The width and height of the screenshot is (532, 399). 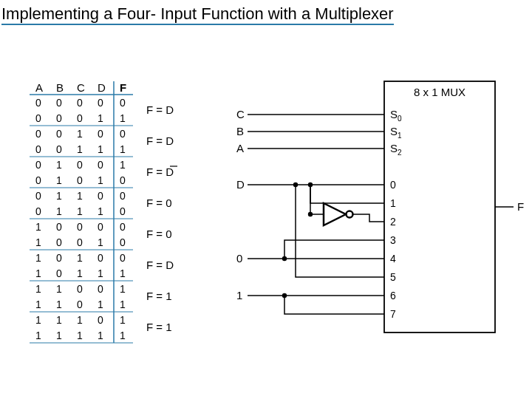 What do you see at coordinates (123, 87) in the screenshot?
I see `th-F: F` at bounding box center [123, 87].